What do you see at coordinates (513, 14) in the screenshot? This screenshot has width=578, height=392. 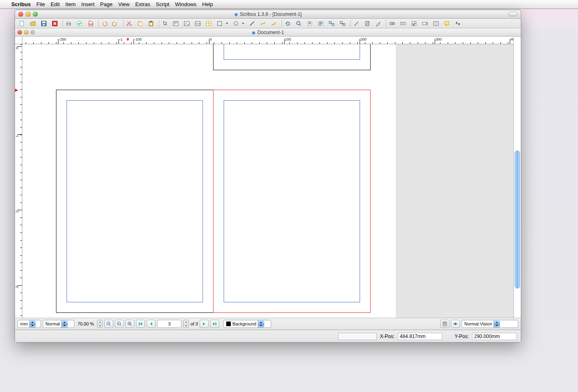 I see `toolbar-toggle-pill` at bounding box center [513, 14].